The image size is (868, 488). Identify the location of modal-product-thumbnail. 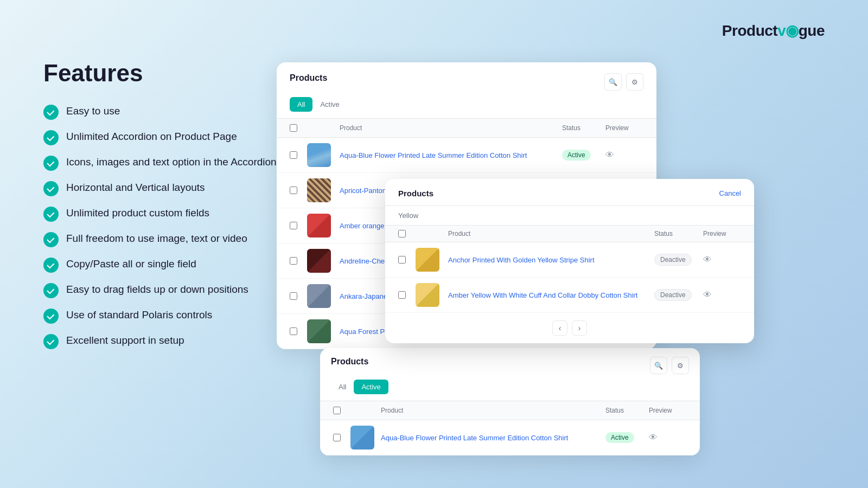
(427, 295).